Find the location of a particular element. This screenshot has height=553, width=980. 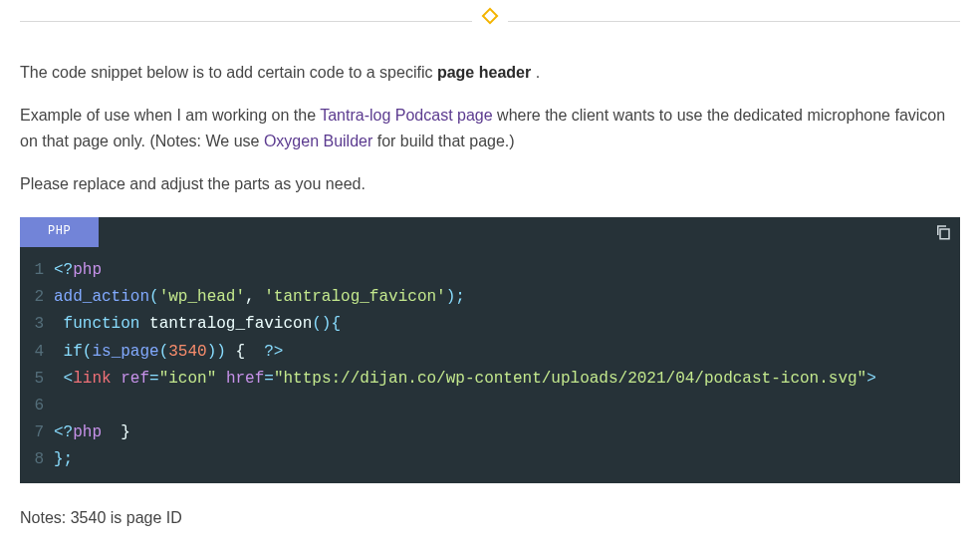

tok: 'tantralog_favicon' is located at coordinates (355, 297).